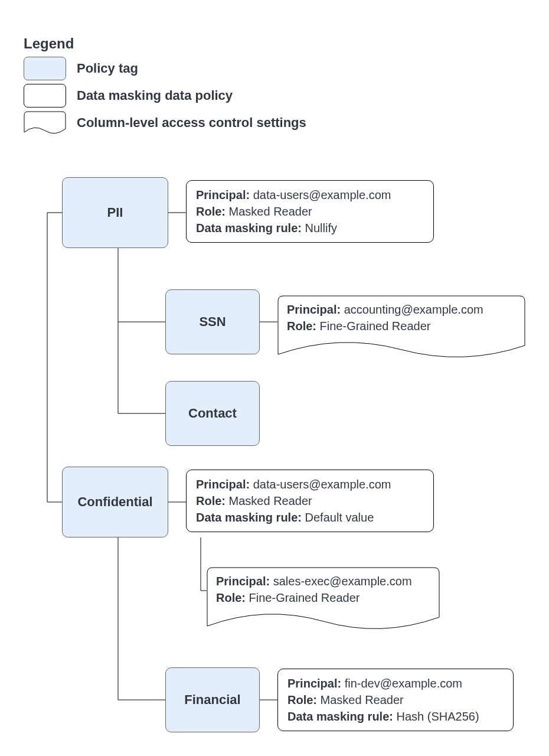 The image size is (549, 756). Describe the element at coordinates (414, 309) in the screenshot. I see `ssn-principal: accounting@example.com` at that location.